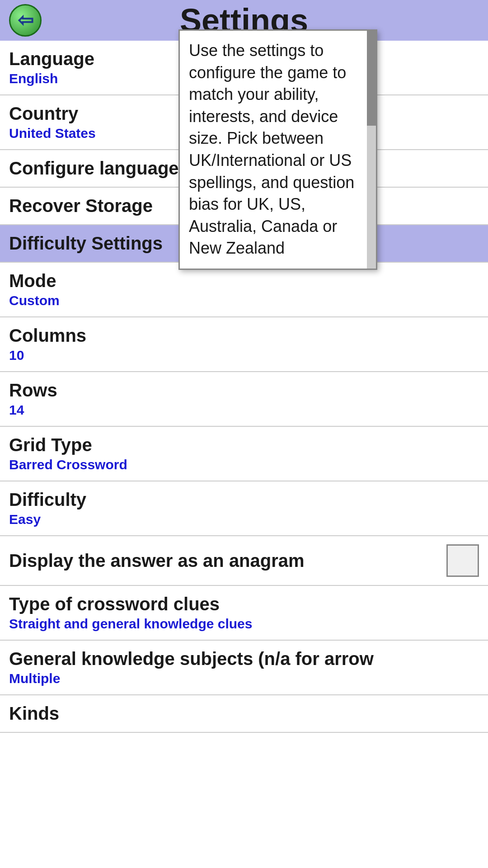  I want to click on mode-label: Mode, so click(244, 281).